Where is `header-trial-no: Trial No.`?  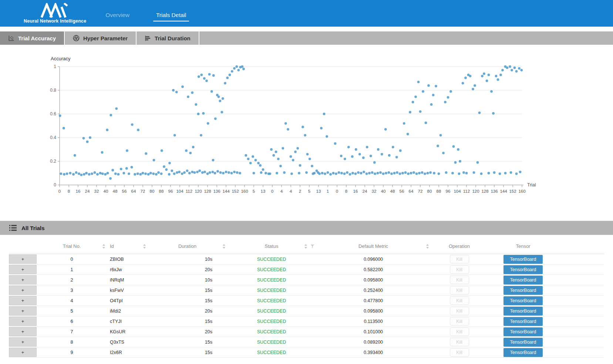 header-trial-no: Trial No. is located at coordinates (72, 246).